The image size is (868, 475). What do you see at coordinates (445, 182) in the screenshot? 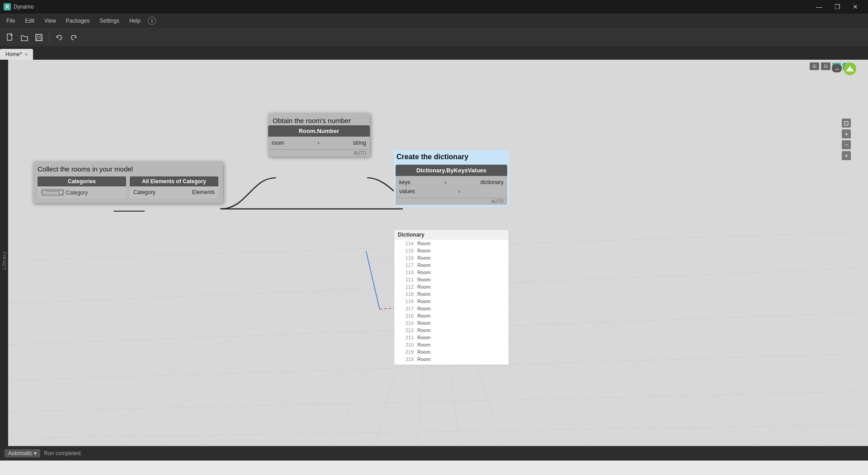
I see `keys-arrow-icon: ›` at bounding box center [445, 182].